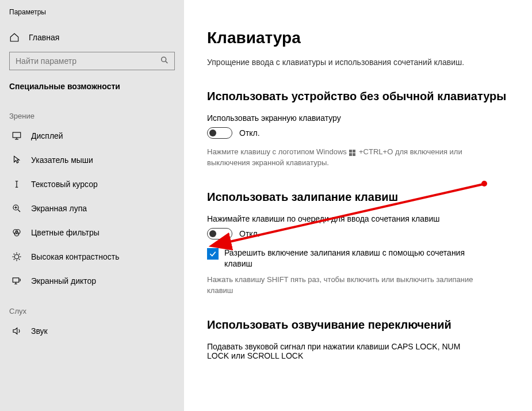 This screenshot has height=411, width=532. What do you see at coordinates (92, 37) in the screenshot?
I see `home-button: Главная` at bounding box center [92, 37].